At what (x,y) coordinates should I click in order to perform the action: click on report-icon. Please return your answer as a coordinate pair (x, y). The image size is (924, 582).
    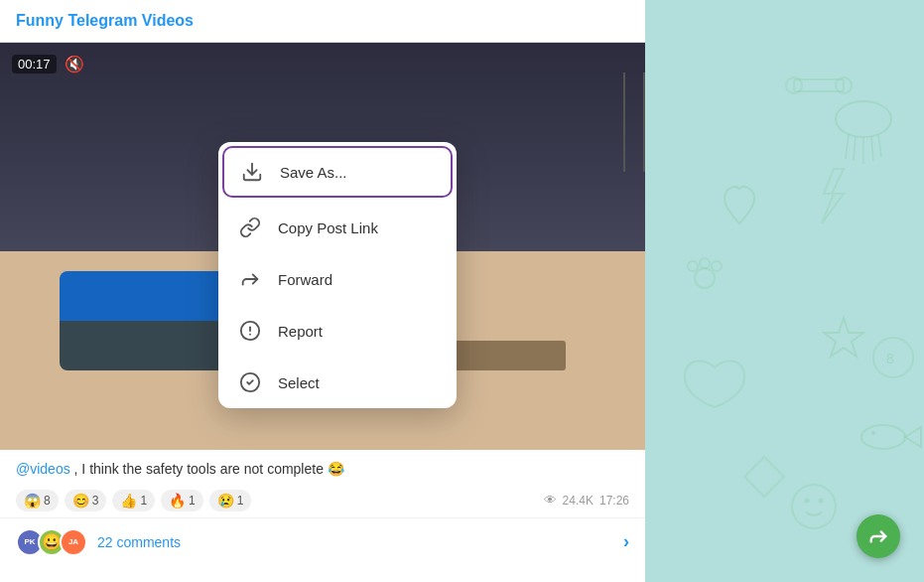
    Looking at the image, I should click on (250, 331).